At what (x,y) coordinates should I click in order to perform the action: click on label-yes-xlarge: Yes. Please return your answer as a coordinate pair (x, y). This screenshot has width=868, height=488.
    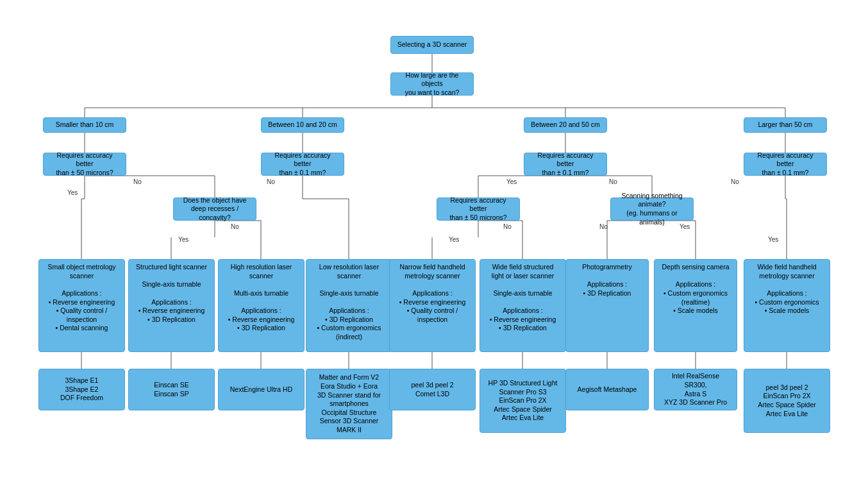
    Looking at the image, I should click on (773, 240).